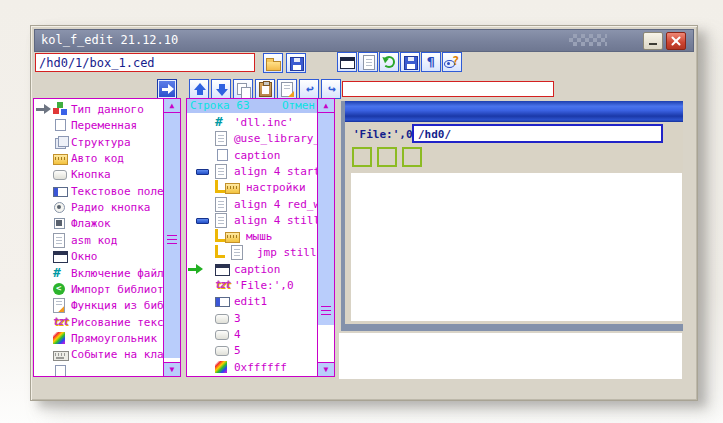 The image size is (723, 423). What do you see at coordinates (252, 188) in the screenshot?
I see `tree-item: настройки` at bounding box center [252, 188].